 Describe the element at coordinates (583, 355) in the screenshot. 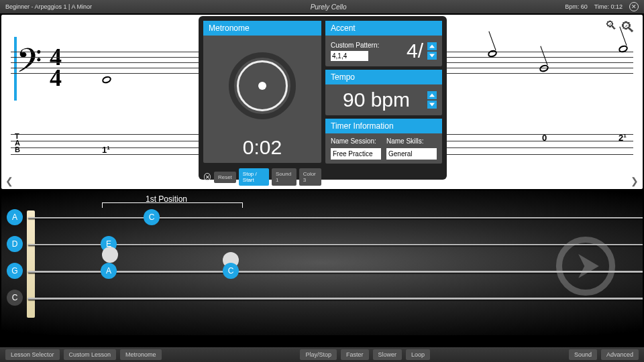

I see `sound-button: Sound` at that location.